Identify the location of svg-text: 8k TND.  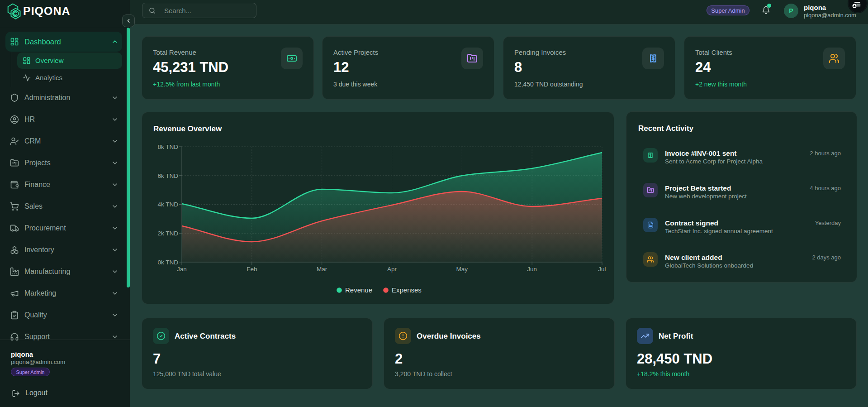
(168, 147).